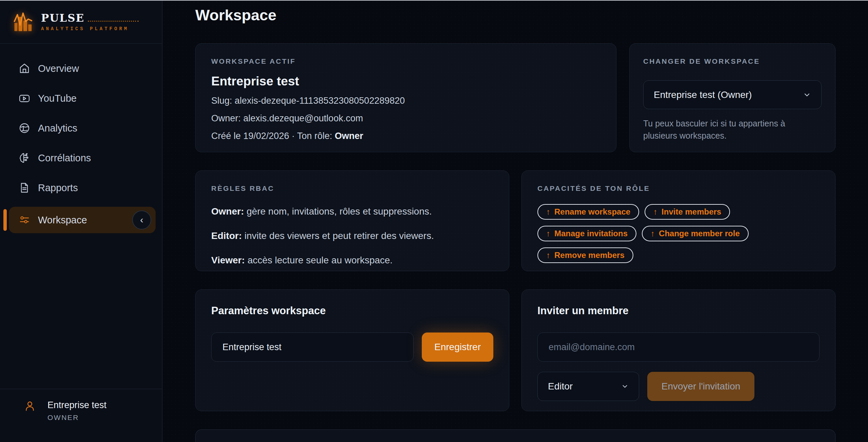  Describe the element at coordinates (303, 118) in the screenshot. I see `owner-email: alexis.dezeque@outlook.com` at that location.